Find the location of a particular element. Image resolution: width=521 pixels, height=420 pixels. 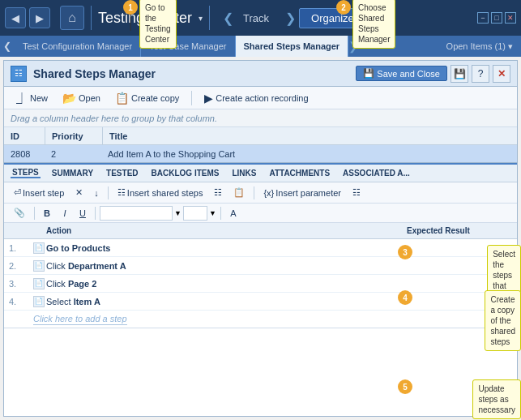

callout-4: Create a copy of the shared steps is located at coordinates (502, 321).